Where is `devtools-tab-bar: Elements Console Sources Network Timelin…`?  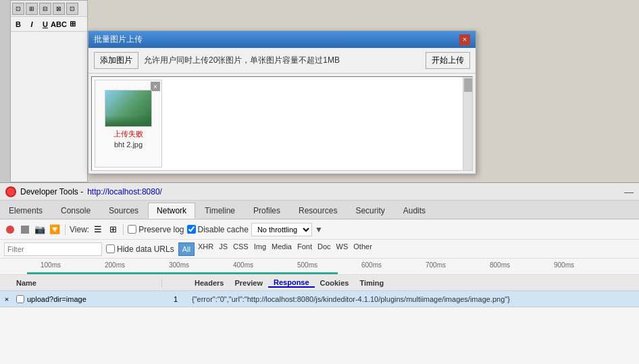 devtools-tab-bar: Elements Console Sources Network Timelin… is located at coordinates (320, 210).